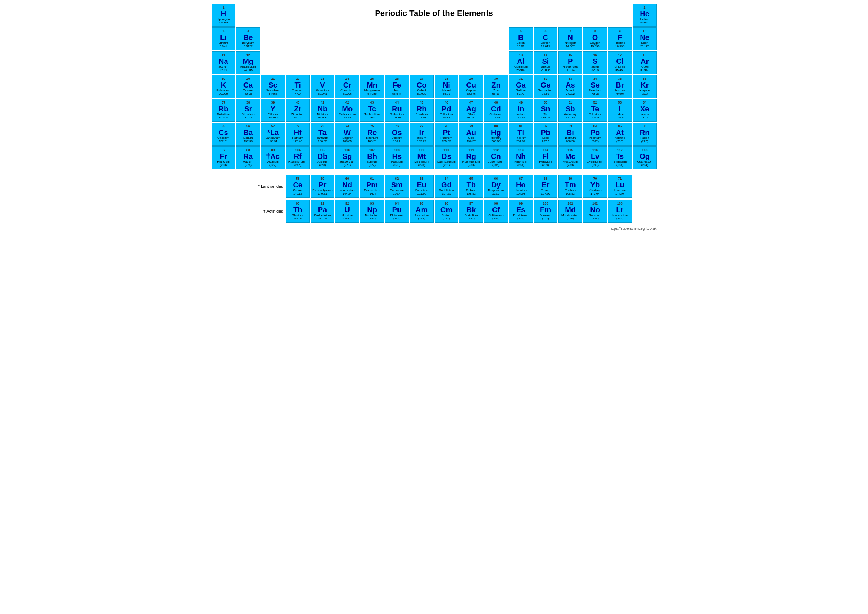  Describe the element at coordinates (397, 103) in the screenshot. I see `atomic-number: 44` at that location.